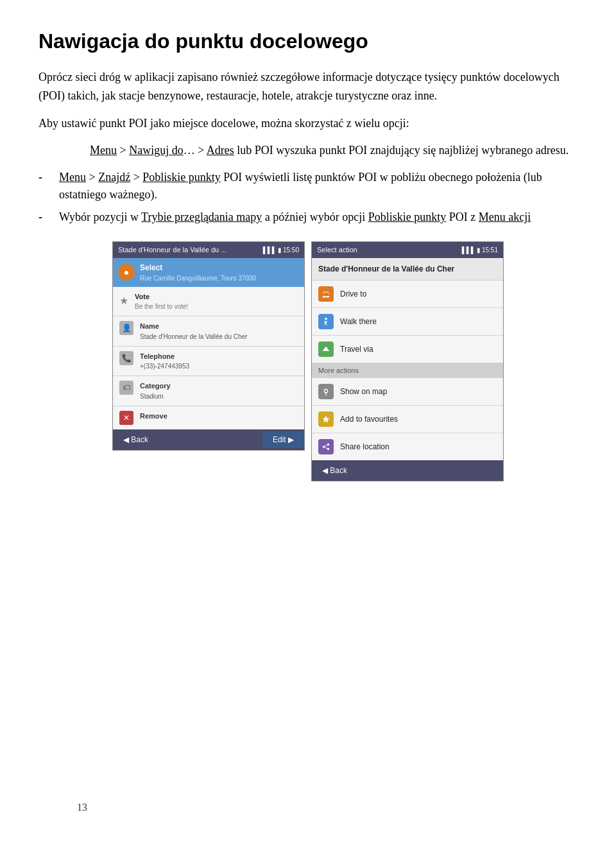  Describe the element at coordinates (164, 366) in the screenshot. I see `phone-value: +(33)-247443953` at that location.